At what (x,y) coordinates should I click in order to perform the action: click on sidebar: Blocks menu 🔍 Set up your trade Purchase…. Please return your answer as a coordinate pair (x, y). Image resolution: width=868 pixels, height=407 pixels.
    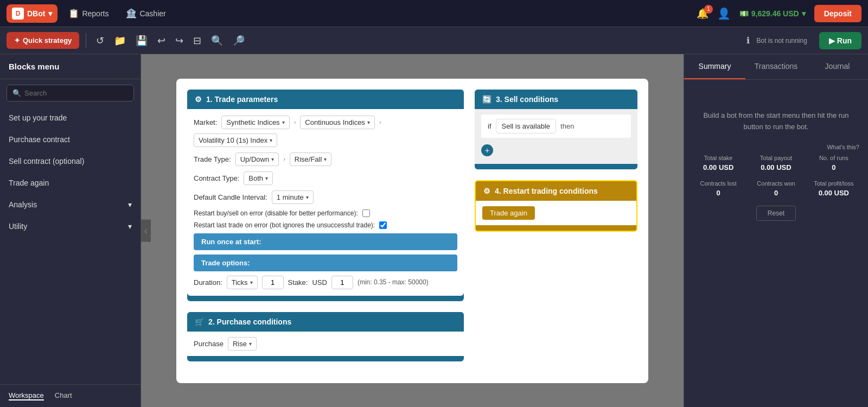
    Looking at the image, I should click on (71, 231).